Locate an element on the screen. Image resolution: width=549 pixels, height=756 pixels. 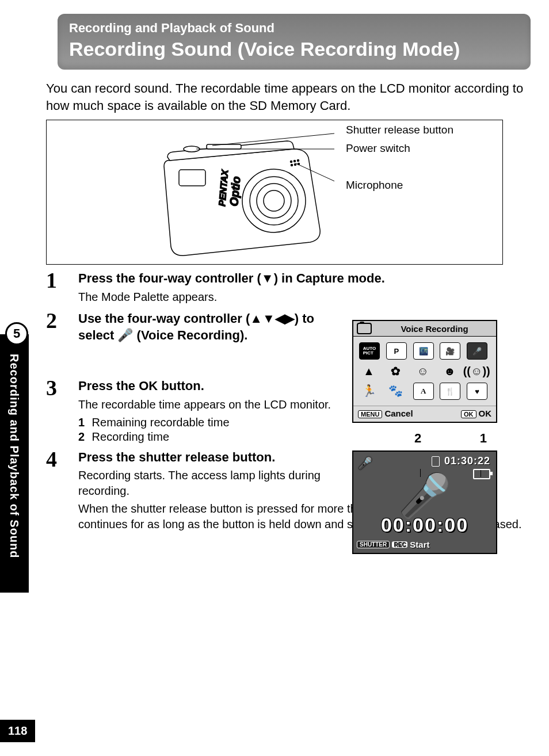
ok-label: OK is located at coordinates (486, 413).